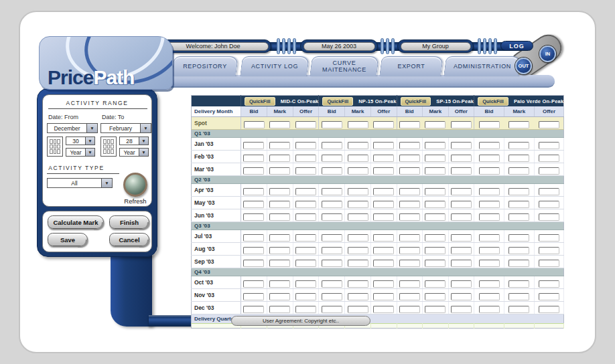 The image size is (615, 364). What do you see at coordinates (80, 141) in the screenshot?
I see `from-day-select: 30 ▼` at bounding box center [80, 141].